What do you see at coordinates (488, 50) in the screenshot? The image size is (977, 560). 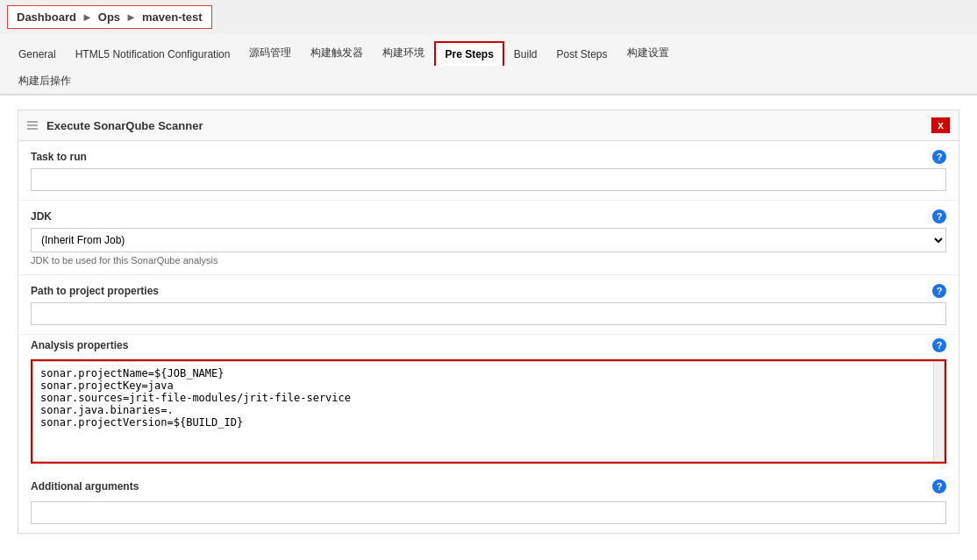 I see `tab-row-1: GeneralHTML5 Notification Configuration源…` at bounding box center [488, 50].